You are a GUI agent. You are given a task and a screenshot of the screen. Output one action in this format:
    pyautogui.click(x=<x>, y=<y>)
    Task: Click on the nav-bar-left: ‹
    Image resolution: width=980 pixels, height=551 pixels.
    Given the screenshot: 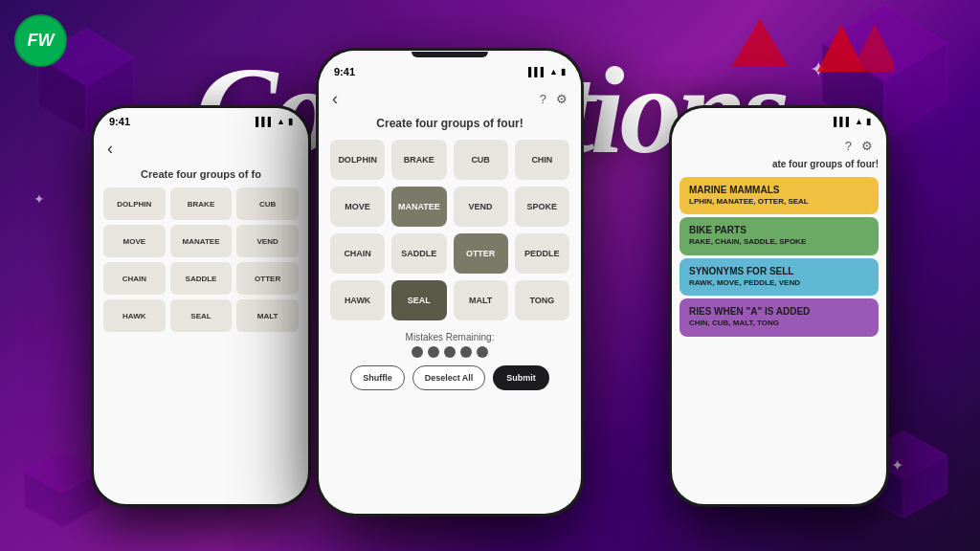 What is the action you would take?
    pyautogui.click(x=201, y=149)
    